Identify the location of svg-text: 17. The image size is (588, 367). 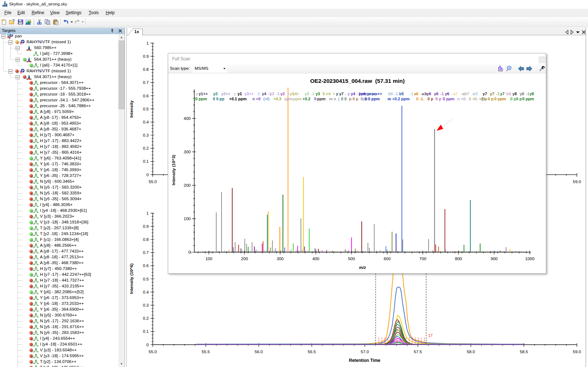
(430, 335).